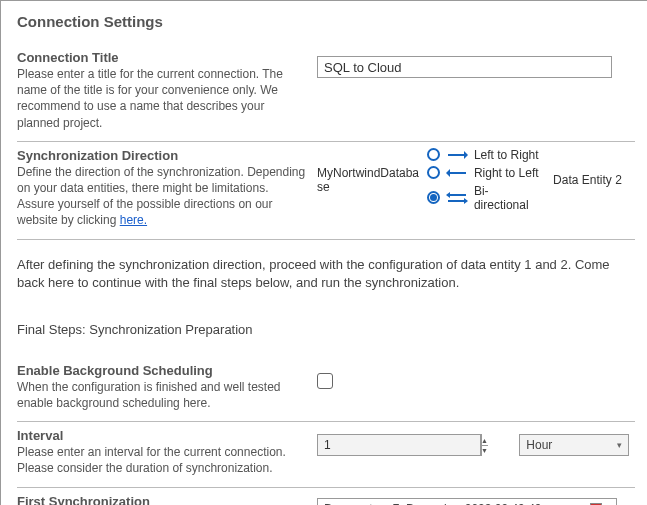  What do you see at coordinates (162, 436) in the screenshot?
I see `interval-label: Interval` at bounding box center [162, 436].